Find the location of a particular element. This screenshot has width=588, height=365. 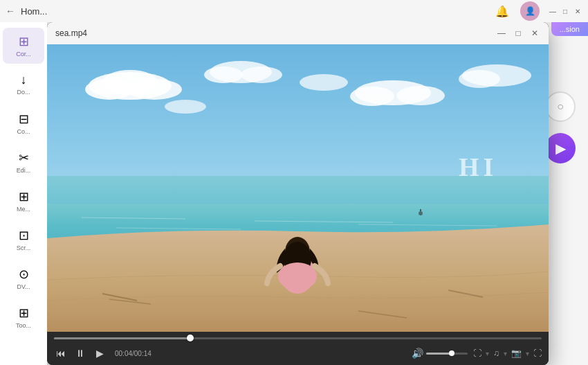

title-bar-icons: 🔔 👤 — □ ✕ is located at coordinates (538, 11).